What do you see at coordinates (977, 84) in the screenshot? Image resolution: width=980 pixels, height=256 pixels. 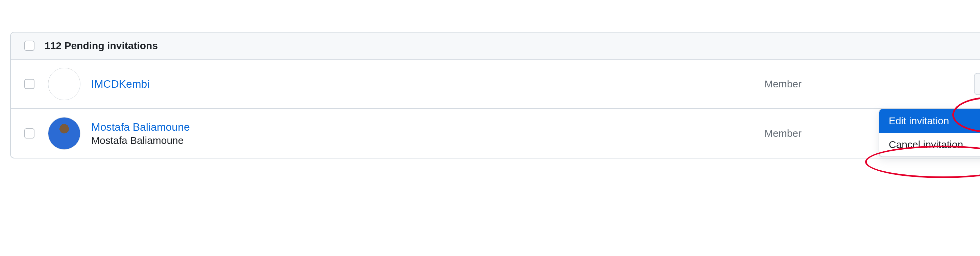 I see `row-settings-button` at bounding box center [977, 84].